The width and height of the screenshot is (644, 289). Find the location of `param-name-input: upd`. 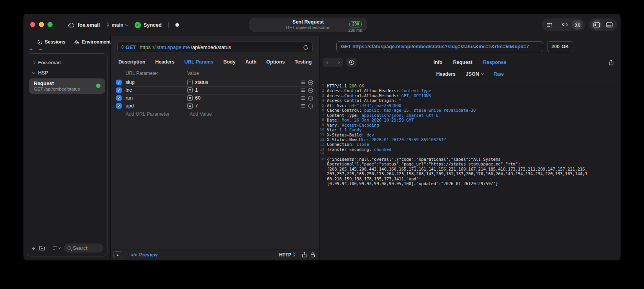

param-name-input: upd is located at coordinates (156, 106).